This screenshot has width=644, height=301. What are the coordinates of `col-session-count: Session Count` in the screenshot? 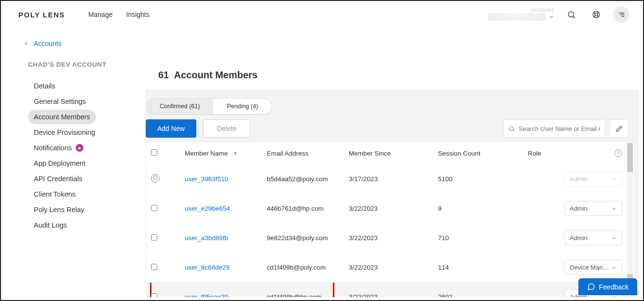 It's located at (478, 153).